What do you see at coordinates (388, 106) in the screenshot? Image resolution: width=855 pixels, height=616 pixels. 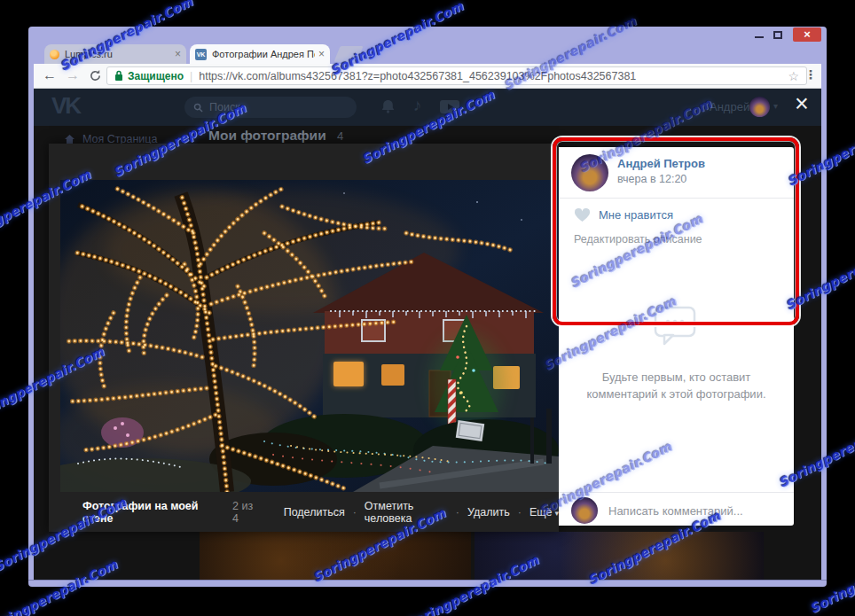 I see `notifications-bell-icon` at bounding box center [388, 106].